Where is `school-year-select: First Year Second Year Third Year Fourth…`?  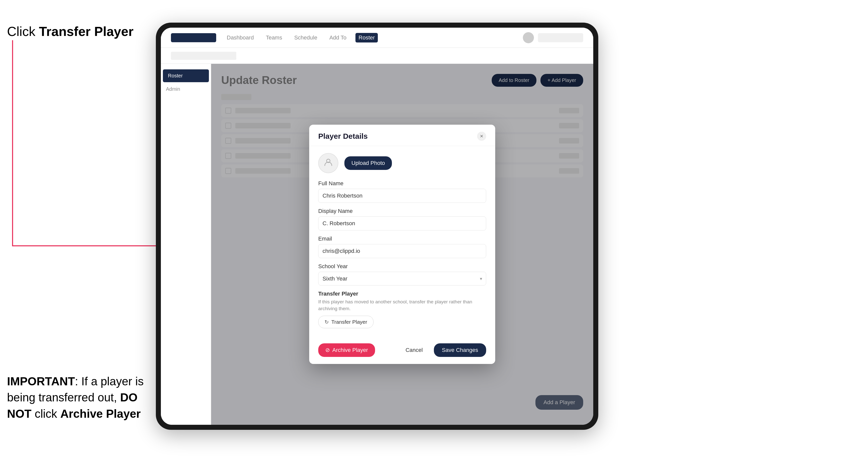
school-year-select: First Year Second Year Third Year Fourth… is located at coordinates (402, 278).